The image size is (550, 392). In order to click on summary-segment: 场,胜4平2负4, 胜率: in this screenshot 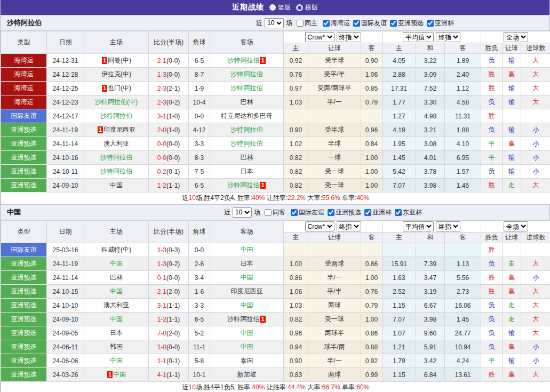, I will do `click(224, 198)`.